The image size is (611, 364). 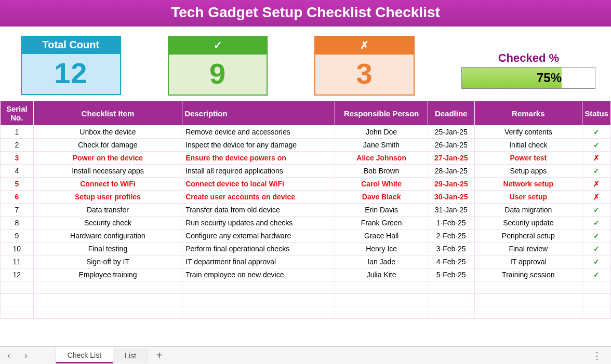 I want to click on cell-desc: Configure any external hardware, so click(x=259, y=236).